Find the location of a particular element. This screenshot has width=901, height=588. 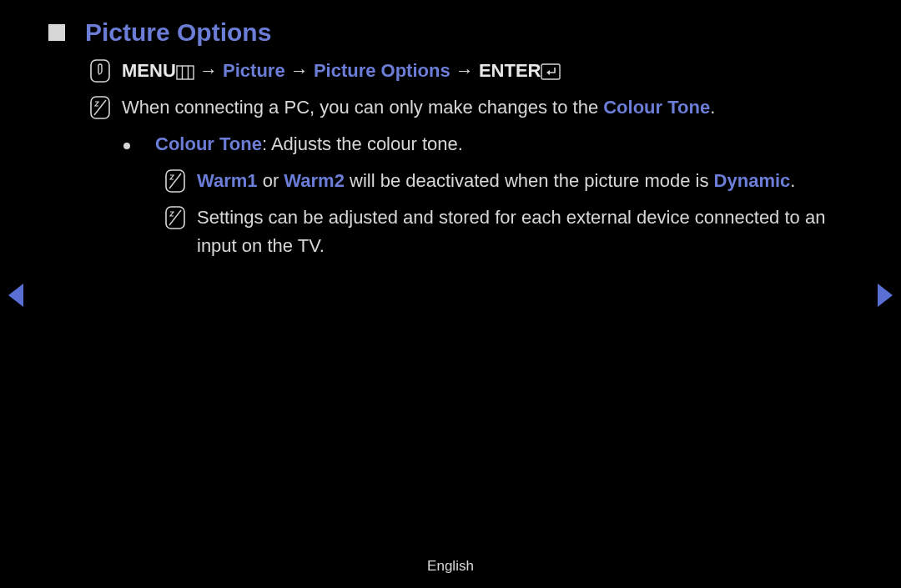

dynamic-label: Dynamic is located at coordinates (753, 180).